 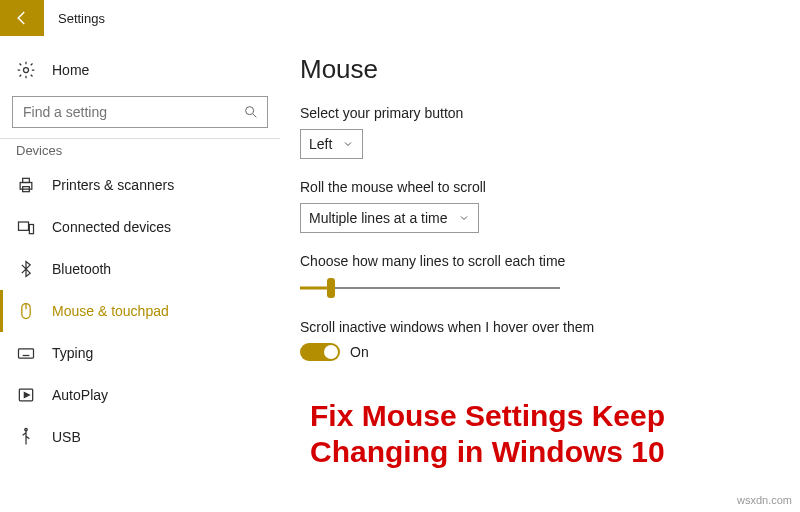 What do you see at coordinates (540, 187) in the screenshot?
I see `wheel-scroll-label: Roll the mouse wheel to scroll` at bounding box center [540, 187].